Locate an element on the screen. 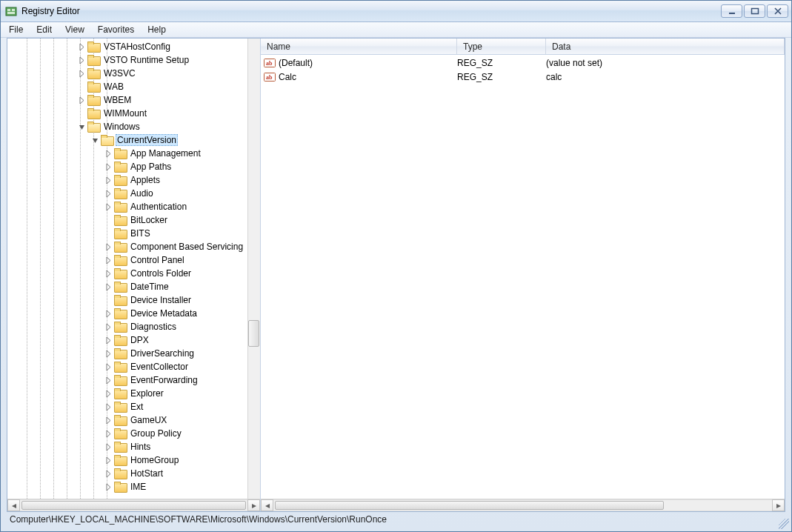 The image size is (792, 532). value-row: ab(Default)REG_SZ(value not set) is located at coordinates (523, 62).